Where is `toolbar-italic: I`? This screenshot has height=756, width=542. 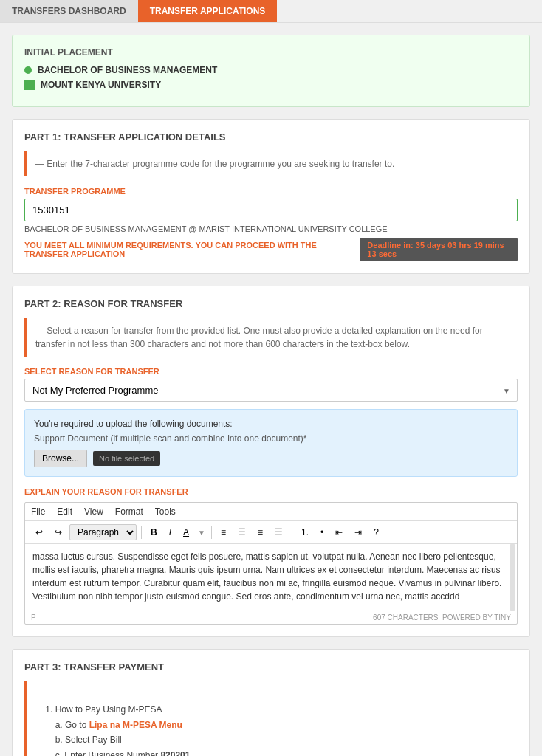
toolbar-italic: I is located at coordinates (170, 532).